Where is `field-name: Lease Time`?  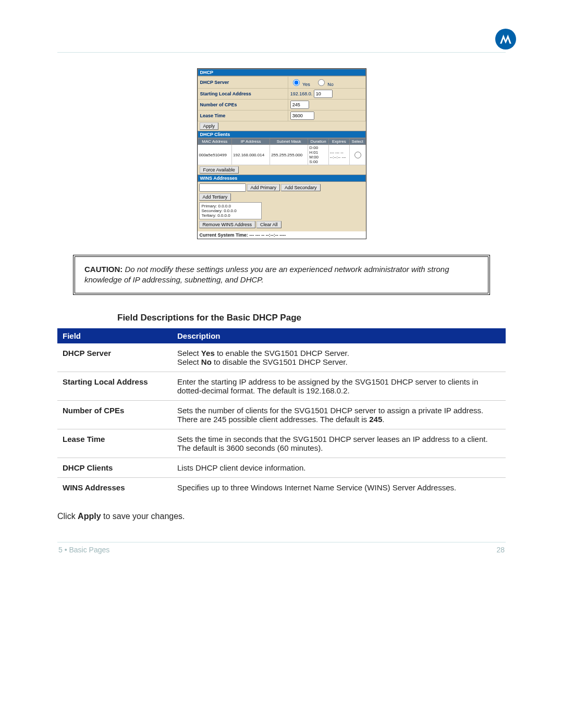 field-name: Lease Time is located at coordinates (115, 443).